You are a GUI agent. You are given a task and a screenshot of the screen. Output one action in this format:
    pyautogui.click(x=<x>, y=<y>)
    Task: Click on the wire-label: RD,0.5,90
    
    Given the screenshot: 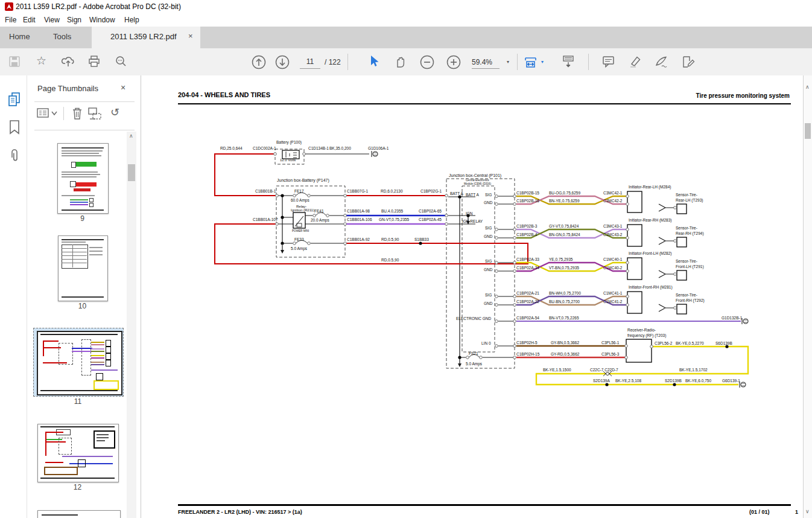 What is the action you would take?
    pyautogui.click(x=390, y=261)
    